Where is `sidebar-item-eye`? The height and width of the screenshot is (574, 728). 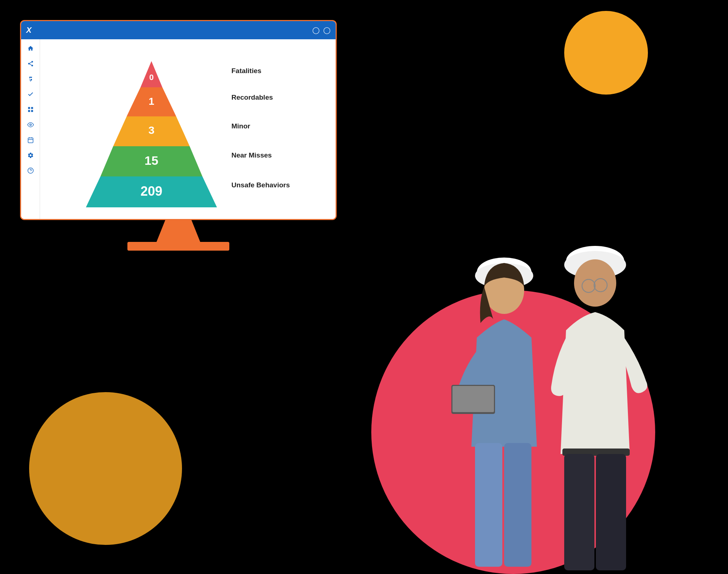
sidebar-item-eye is located at coordinates (31, 125).